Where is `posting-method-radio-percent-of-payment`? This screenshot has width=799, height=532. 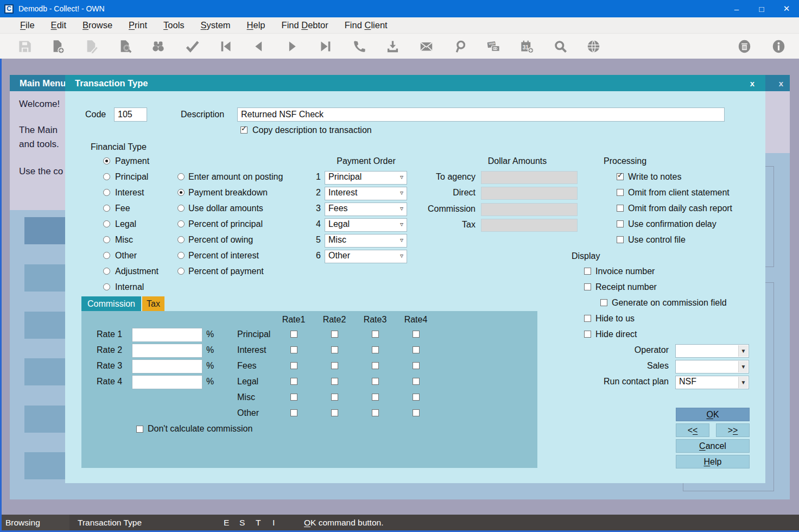 posting-method-radio-percent-of-payment is located at coordinates (181, 271).